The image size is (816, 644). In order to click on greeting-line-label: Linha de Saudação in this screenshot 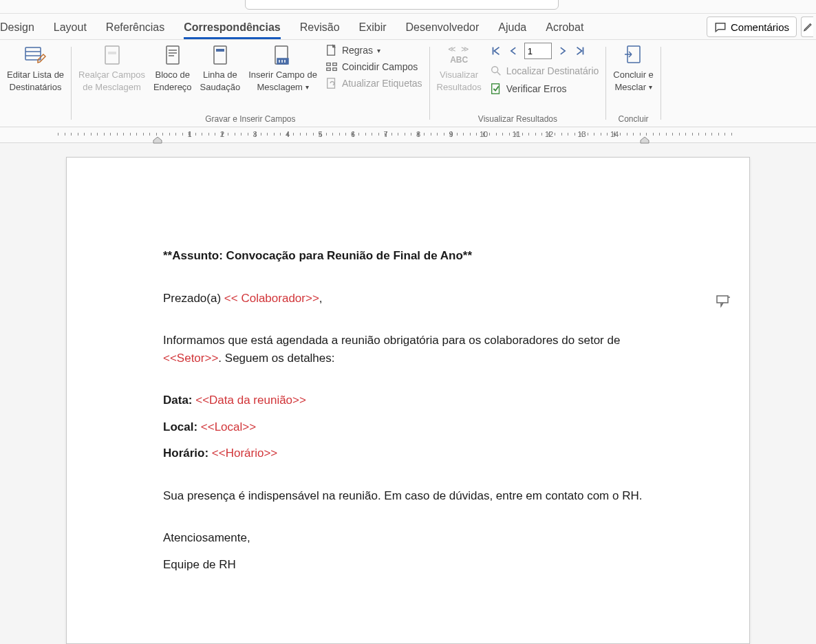, I will do `click(220, 81)`.